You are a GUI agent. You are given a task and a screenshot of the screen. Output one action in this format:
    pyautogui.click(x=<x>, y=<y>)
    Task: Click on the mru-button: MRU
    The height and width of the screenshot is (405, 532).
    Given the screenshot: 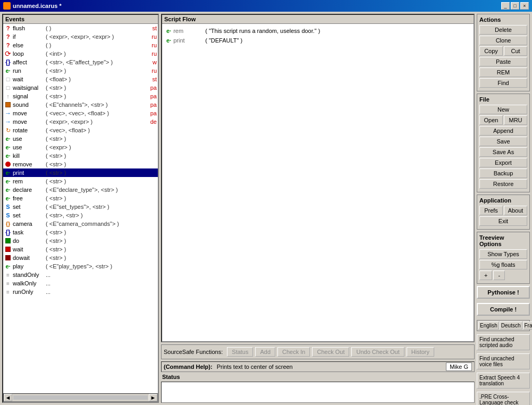 What is the action you would take?
    pyautogui.click(x=516, y=120)
    